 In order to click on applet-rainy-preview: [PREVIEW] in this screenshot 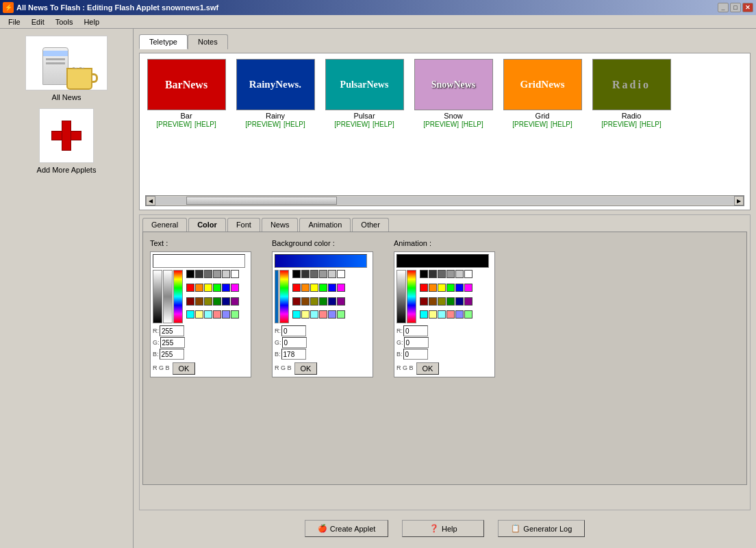, I will do `click(263, 125)`.